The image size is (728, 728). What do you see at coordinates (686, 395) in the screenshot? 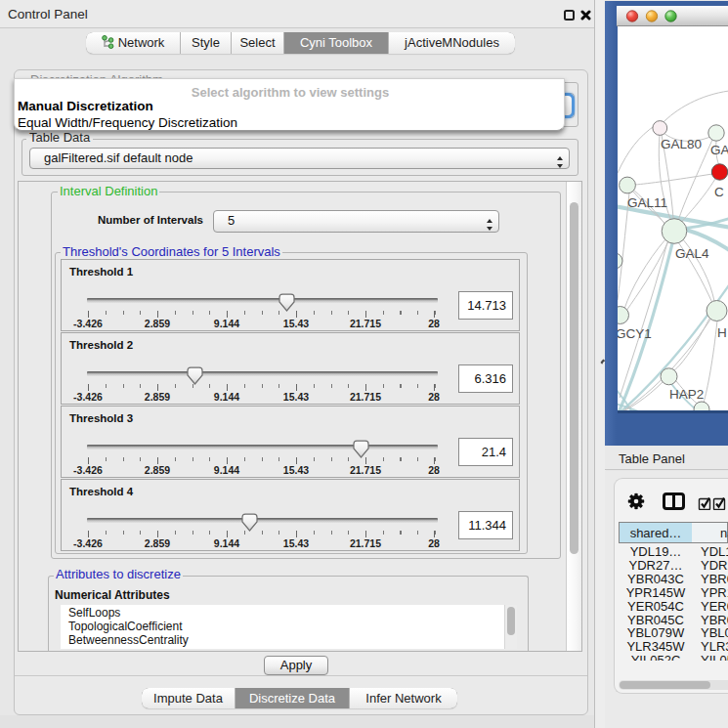
I see `svg-text: HAP2` at bounding box center [686, 395].